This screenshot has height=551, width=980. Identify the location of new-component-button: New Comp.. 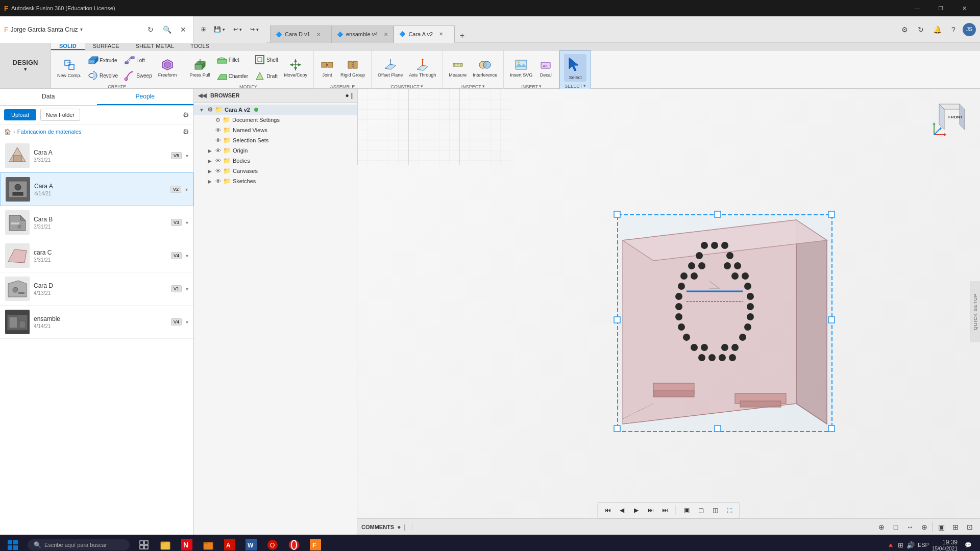
(69, 68).